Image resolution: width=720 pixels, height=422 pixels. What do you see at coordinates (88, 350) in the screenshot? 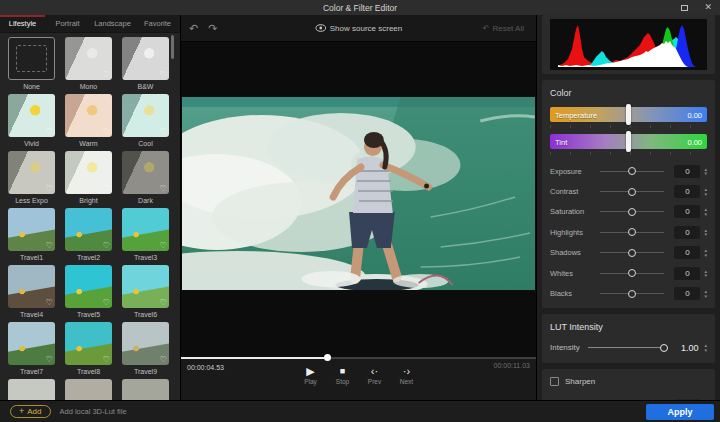
I see `filter-item-travel8: ♡Travel8` at bounding box center [88, 350].